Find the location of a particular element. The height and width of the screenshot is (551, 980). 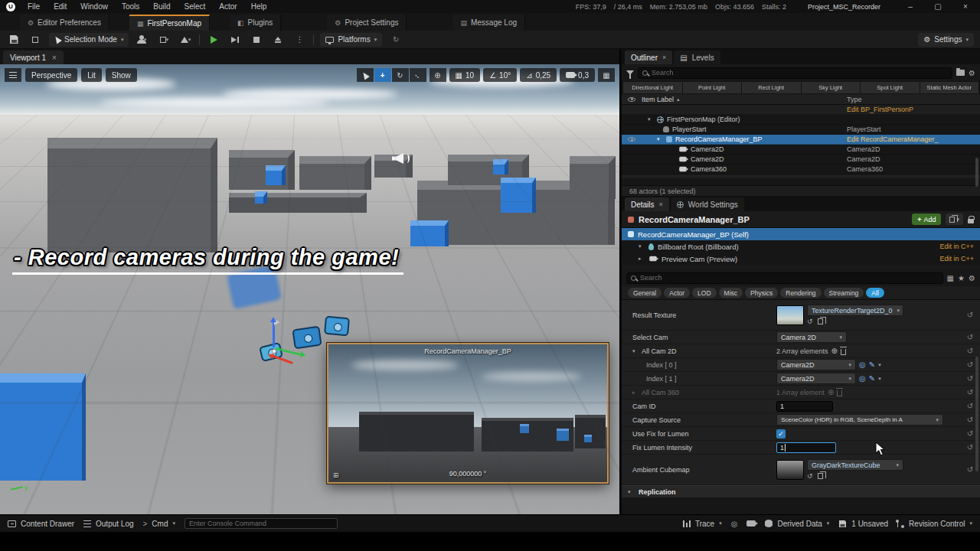

use-fix-for-lumen-checkbox: ✓ is located at coordinates (781, 434).